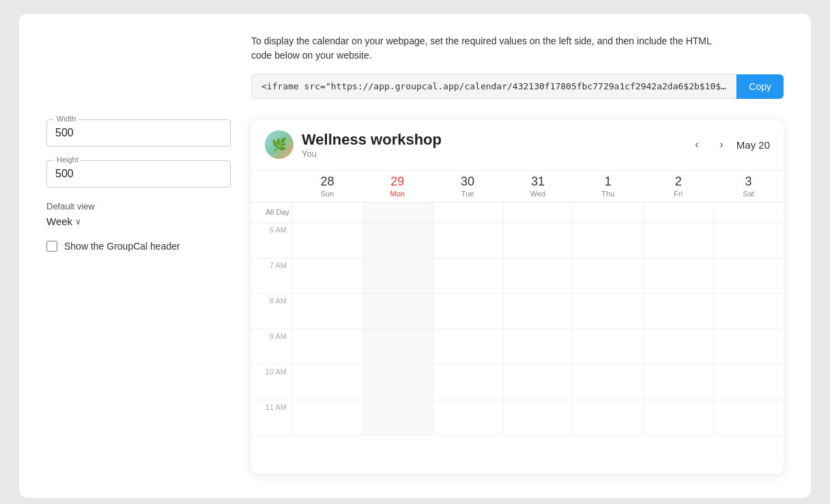 Image resolution: width=830 pixels, height=504 pixels. What do you see at coordinates (397, 182) in the screenshot?
I see `day-number-1: 29` at bounding box center [397, 182].